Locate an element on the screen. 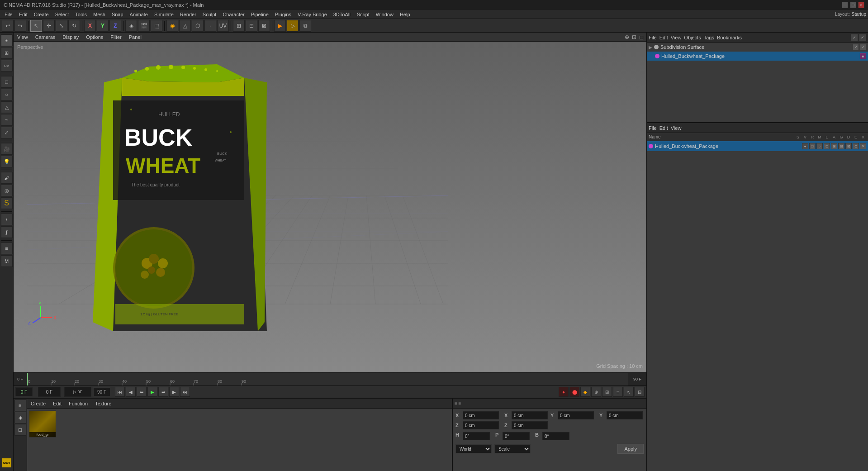 The height and width of the screenshot is (471, 868). rotate-tool: ↻ is located at coordinates (74, 26).